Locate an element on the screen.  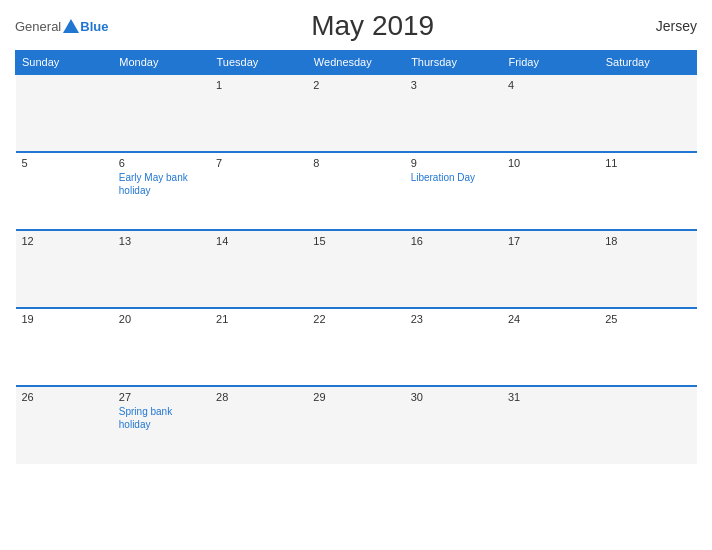
cell-w5-d5: 30 is located at coordinates (454, 425).